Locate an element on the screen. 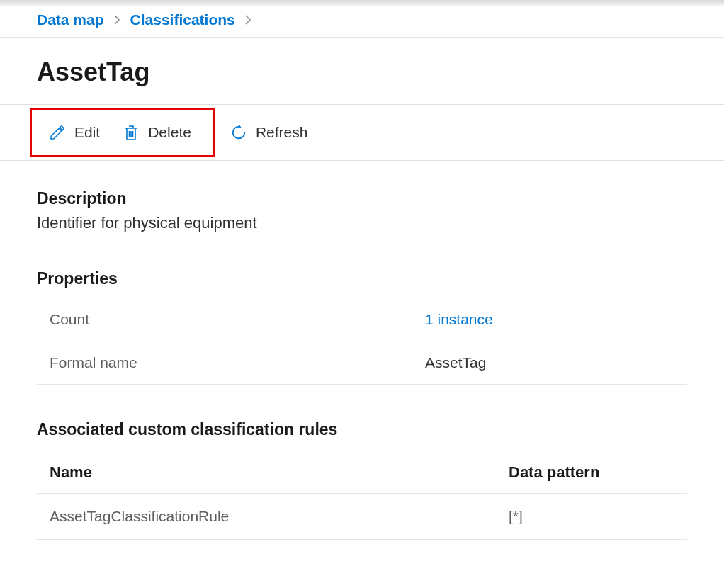  delete-label: Delete is located at coordinates (170, 132).